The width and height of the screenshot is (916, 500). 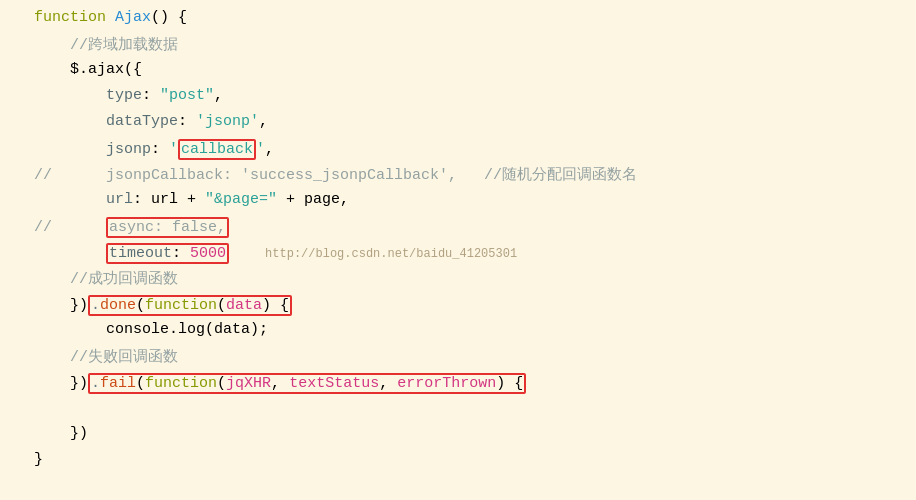 I want to click on code-line-13: console.log(data);, so click(x=458, y=333).